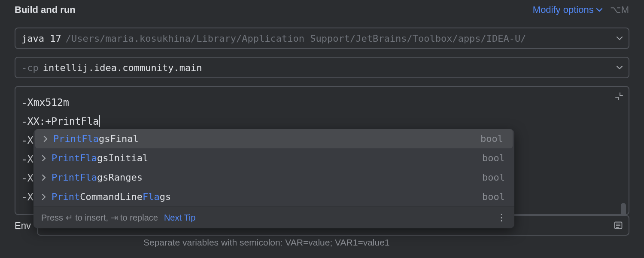  What do you see at coordinates (274, 158) in the screenshot?
I see `completion-item: PrintFlagsInitial bool` at bounding box center [274, 158].